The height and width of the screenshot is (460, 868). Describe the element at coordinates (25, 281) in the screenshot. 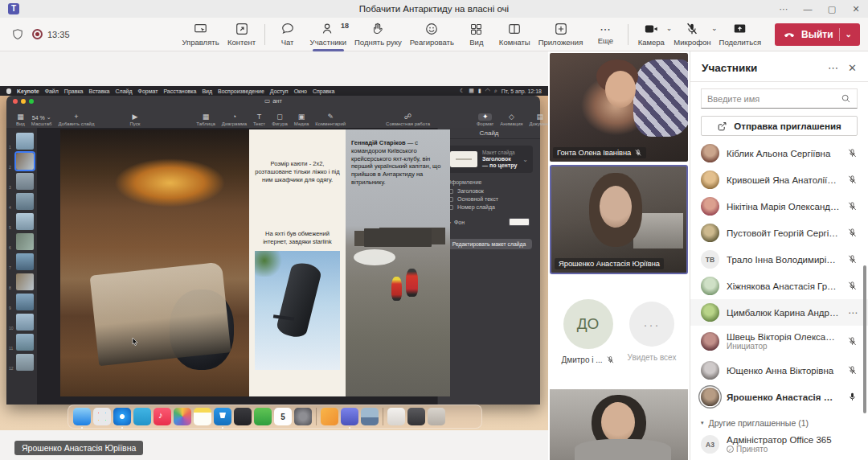

I see `slide-thumb-8: 8` at that location.